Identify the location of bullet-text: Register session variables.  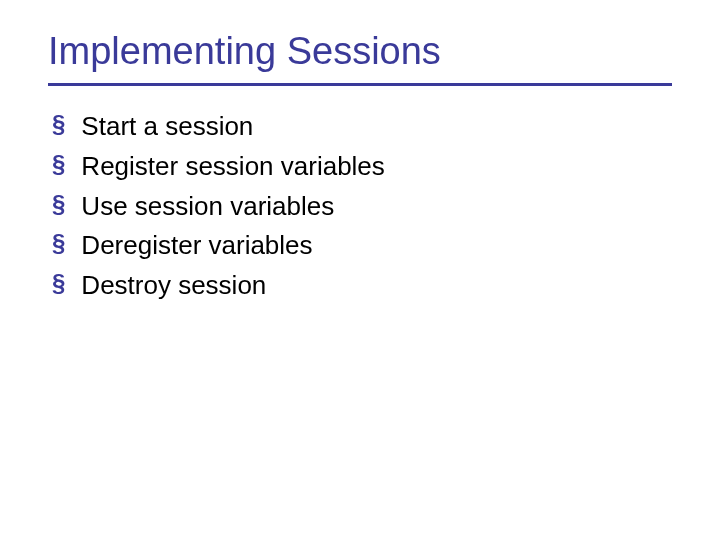
(232, 167).